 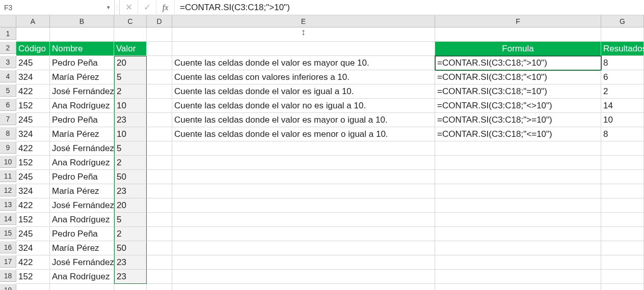 I want to click on cell-A7: 245, so click(x=33, y=120).